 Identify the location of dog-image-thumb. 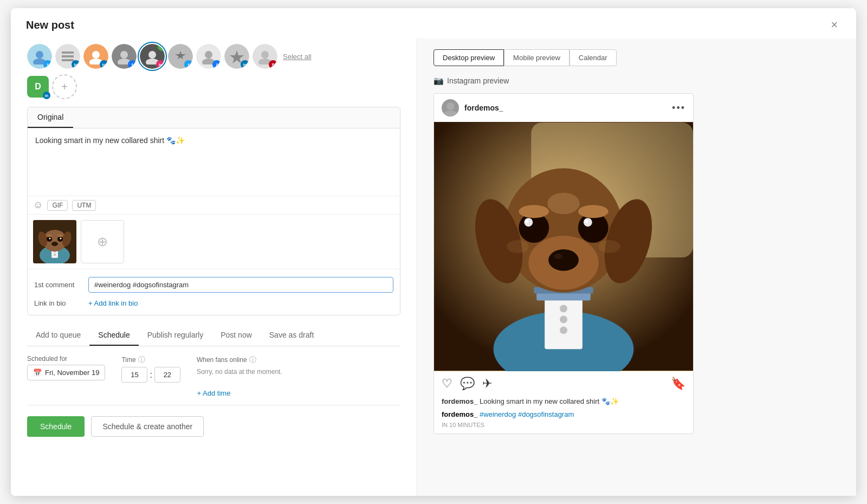
(55, 242).